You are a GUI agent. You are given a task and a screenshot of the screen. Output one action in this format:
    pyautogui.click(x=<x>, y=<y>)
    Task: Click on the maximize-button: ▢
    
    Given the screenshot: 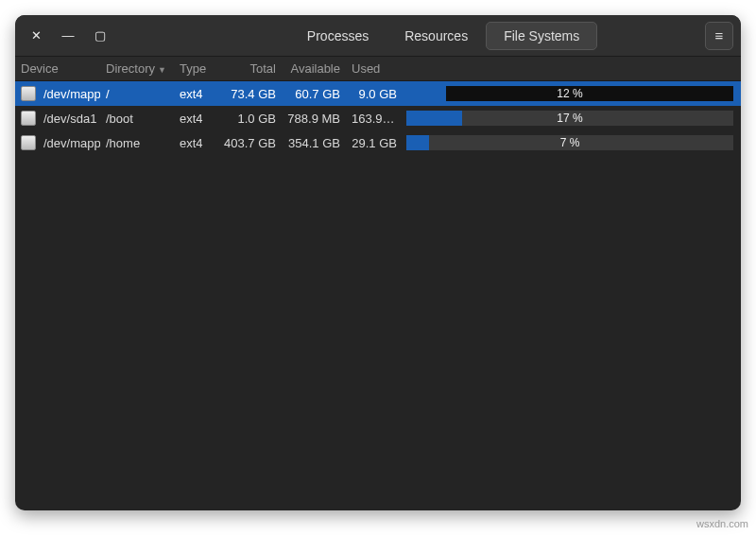 What is the action you would take?
    pyautogui.click(x=100, y=36)
    